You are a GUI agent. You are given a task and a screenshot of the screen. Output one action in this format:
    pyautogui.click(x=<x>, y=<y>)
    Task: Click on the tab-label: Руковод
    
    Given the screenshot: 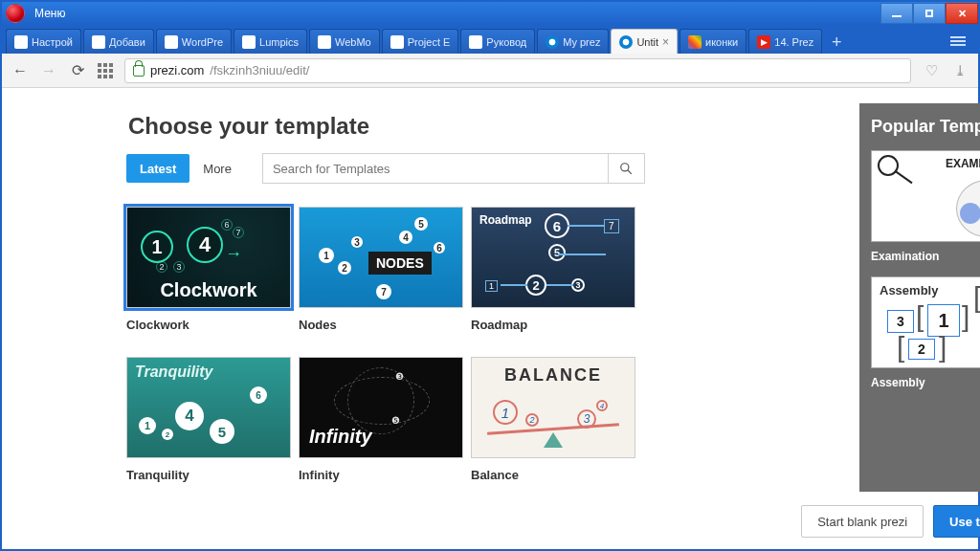 What is the action you would take?
    pyautogui.click(x=506, y=42)
    